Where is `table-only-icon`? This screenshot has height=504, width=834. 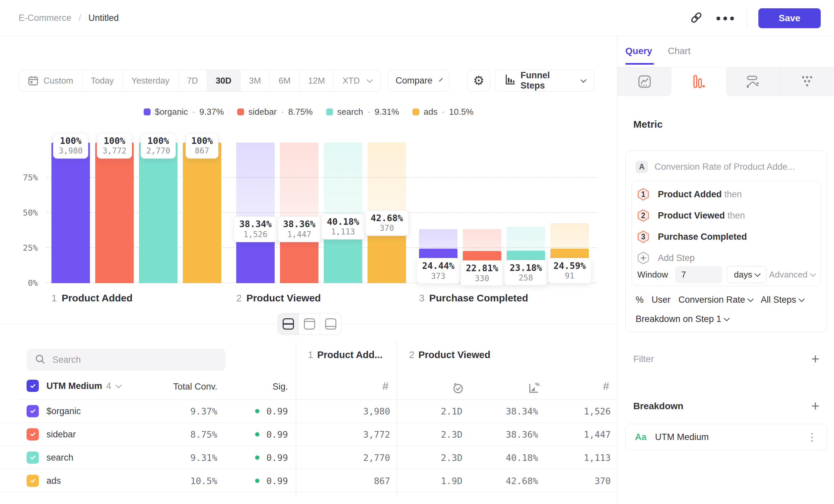
table-only-icon is located at coordinates (331, 324).